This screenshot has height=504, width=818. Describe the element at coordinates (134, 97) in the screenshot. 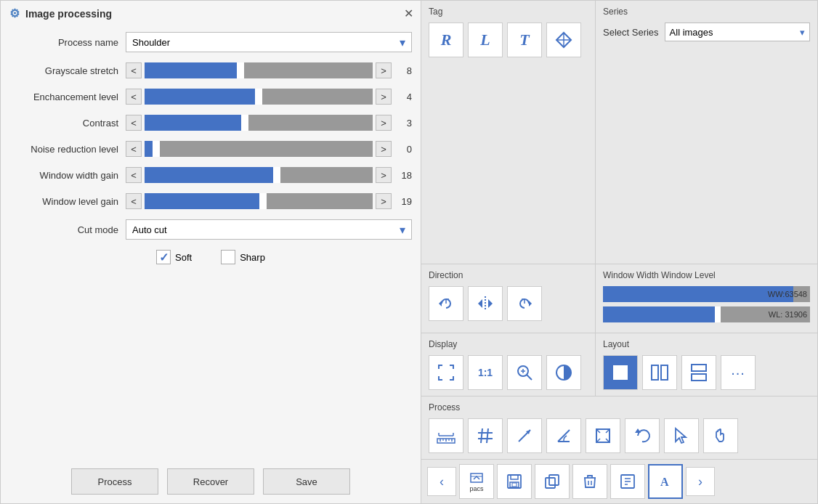

I see `slider-dec-btn-1: <` at that location.